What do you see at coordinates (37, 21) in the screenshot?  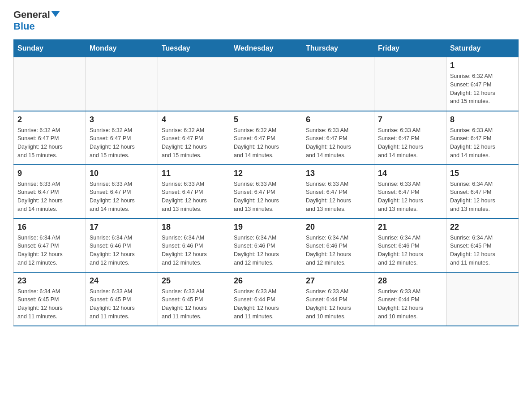 I see `logo: General Blue` at bounding box center [37, 21].